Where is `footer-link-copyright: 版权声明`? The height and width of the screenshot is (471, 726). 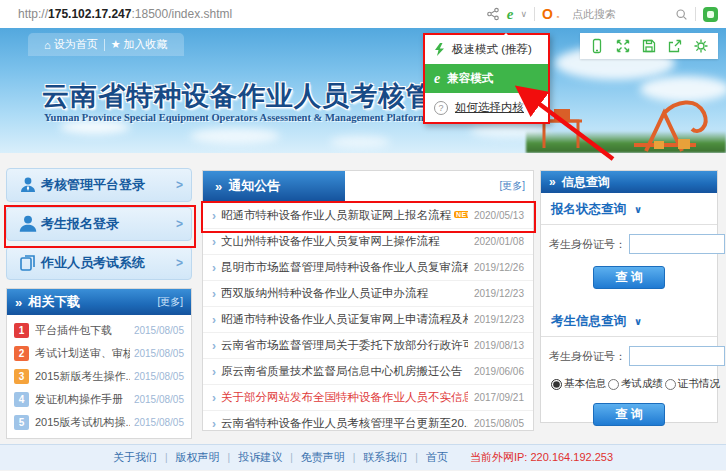 footer-link-copyright: 版权声明 is located at coordinates (198, 458).